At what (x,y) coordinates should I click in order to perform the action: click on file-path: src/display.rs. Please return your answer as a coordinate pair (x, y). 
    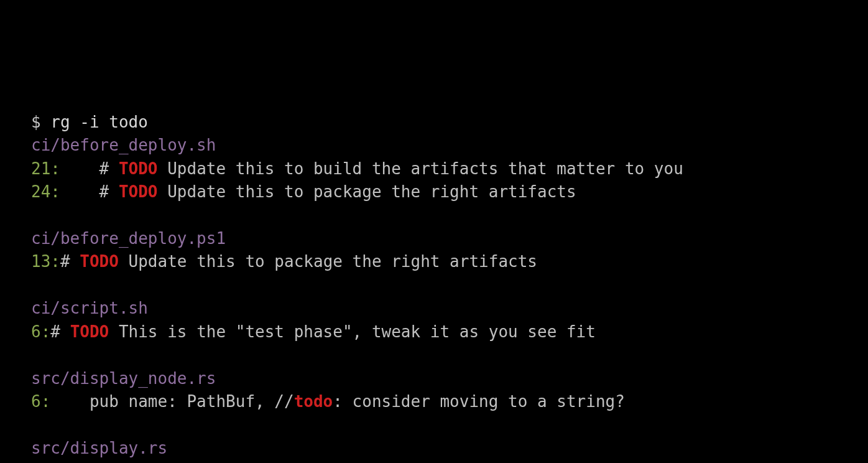
    Looking at the image, I should click on (434, 448).